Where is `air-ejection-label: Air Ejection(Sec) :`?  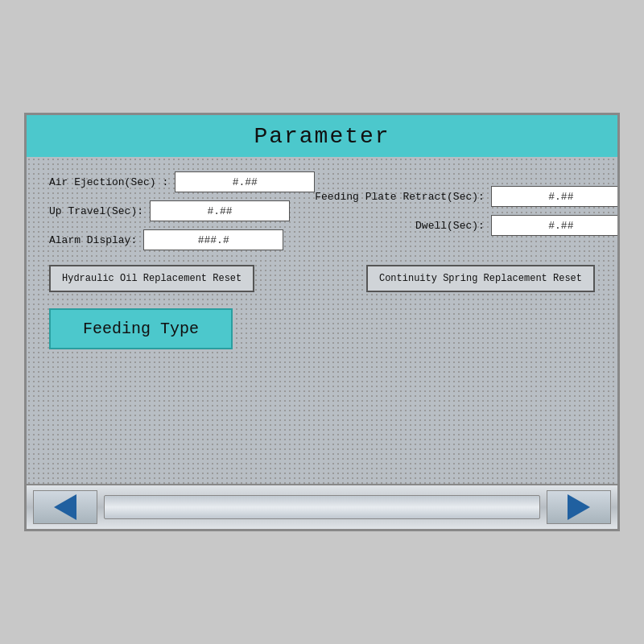
air-ejection-label: Air Ejection(Sec) : is located at coordinates (109, 182).